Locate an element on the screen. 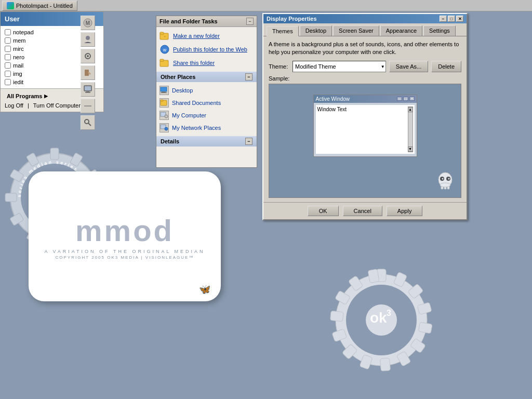 This screenshot has height=399, width=532. inner-window-title: Active Window is located at coordinates (333, 99).